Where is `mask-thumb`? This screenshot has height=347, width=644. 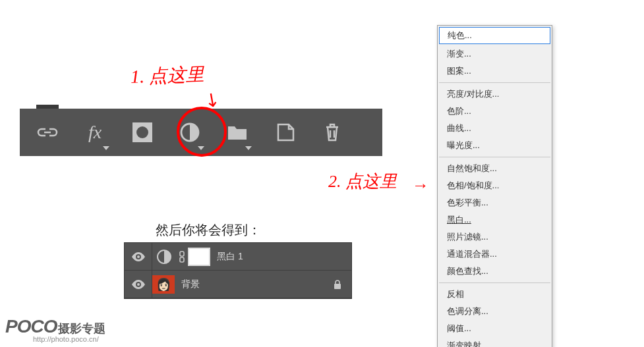 mask-thumb is located at coordinates (199, 257).